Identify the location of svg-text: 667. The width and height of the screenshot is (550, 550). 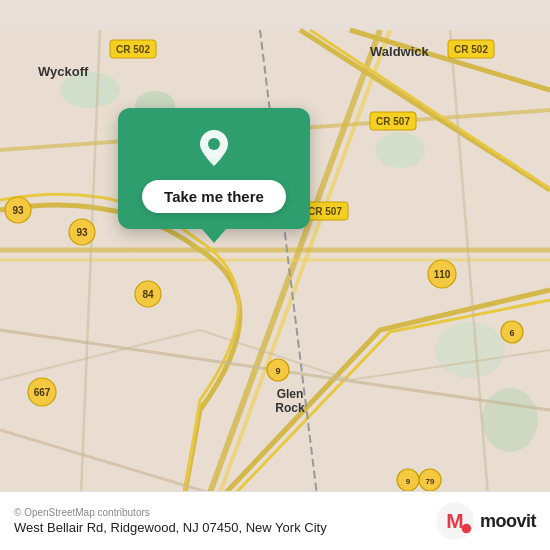
(42, 392).